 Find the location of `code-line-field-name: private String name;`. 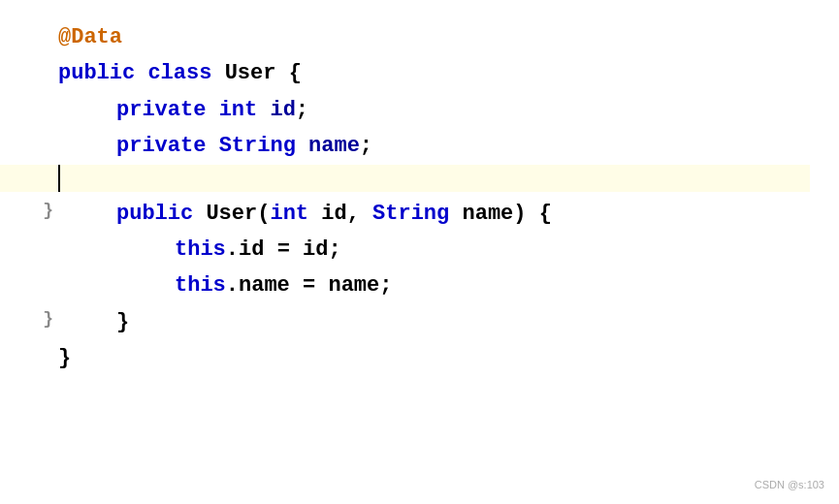

code-line-field-name: private String name; is located at coordinates (464, 145).